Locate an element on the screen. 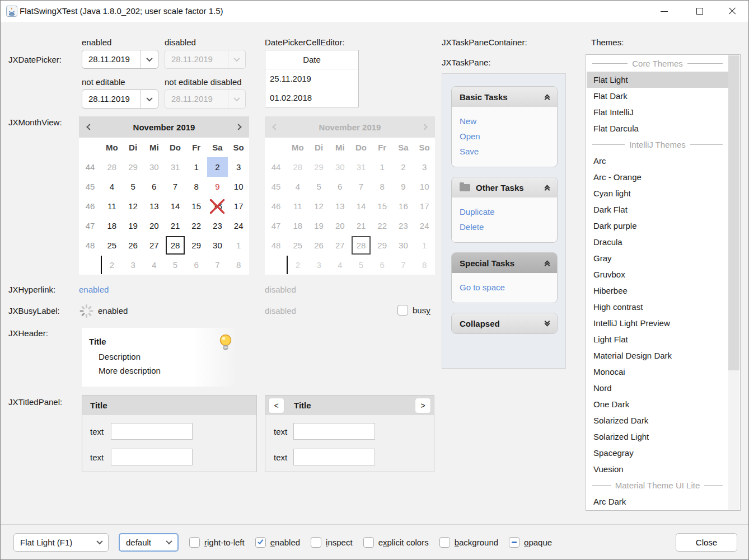  calendar-day: 20 is located at coordinates (154, 226).